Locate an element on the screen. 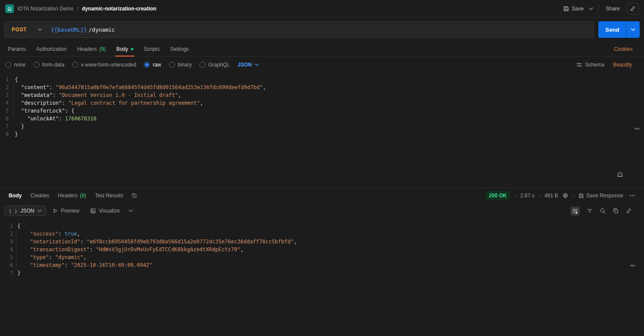 The width and height of the screenshot is (644, 336). code-line: 4 "transactionDigest": "HdWsV3gjUrDvMxUv… is located at coordinates (322, 250).